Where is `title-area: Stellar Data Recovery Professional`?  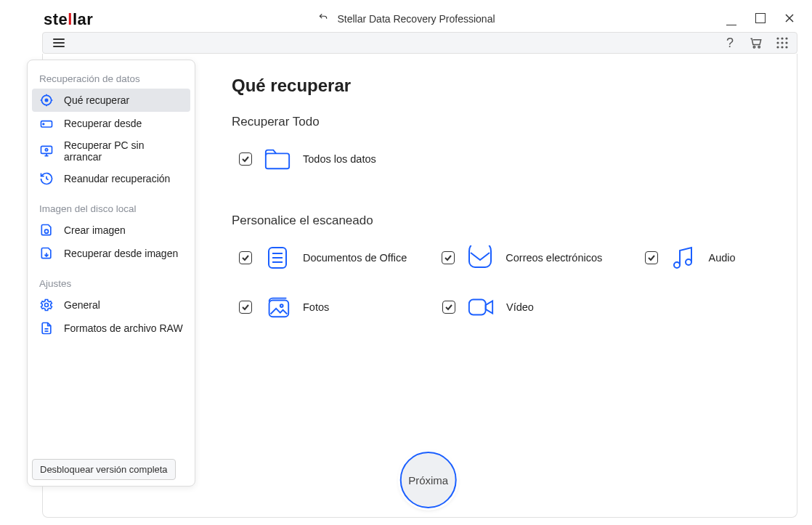
title-area: Stellar Data Recovery Professional is located at coordinates (406, 19).